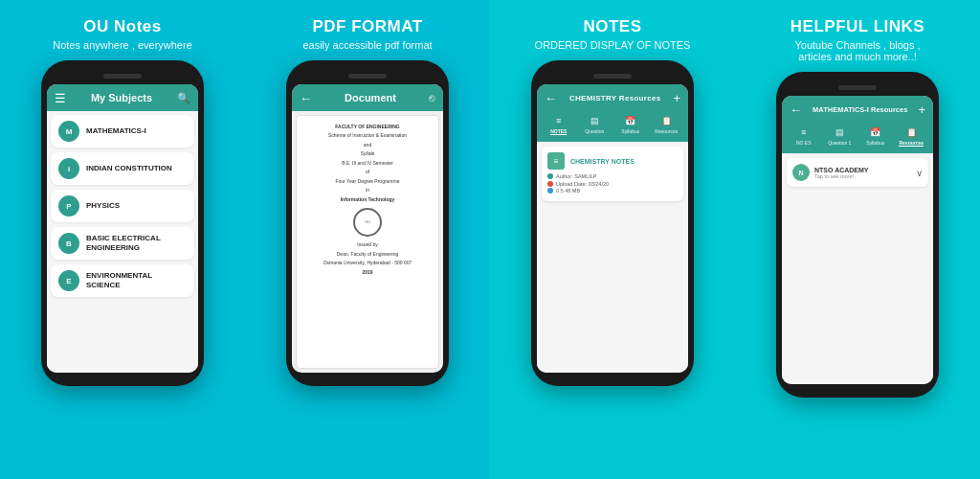  Describe the element at coordinates (122, 98) in the screenshot. I see `screen1-topbar: ☰ My Subjects 🔍` at that location.